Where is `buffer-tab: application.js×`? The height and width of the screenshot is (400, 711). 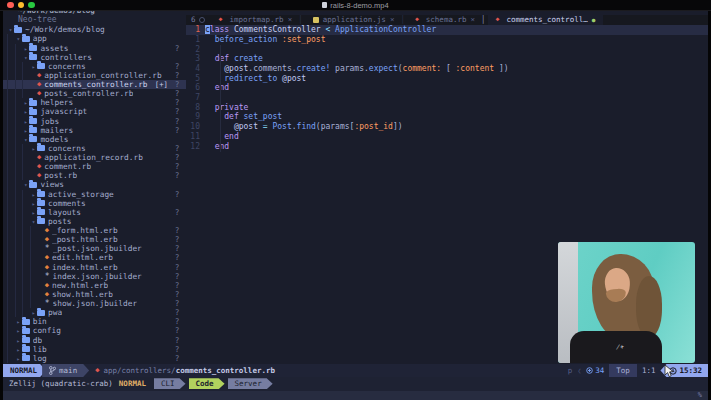 buffer-tab: application.js× is located at coordinates (354, 20).